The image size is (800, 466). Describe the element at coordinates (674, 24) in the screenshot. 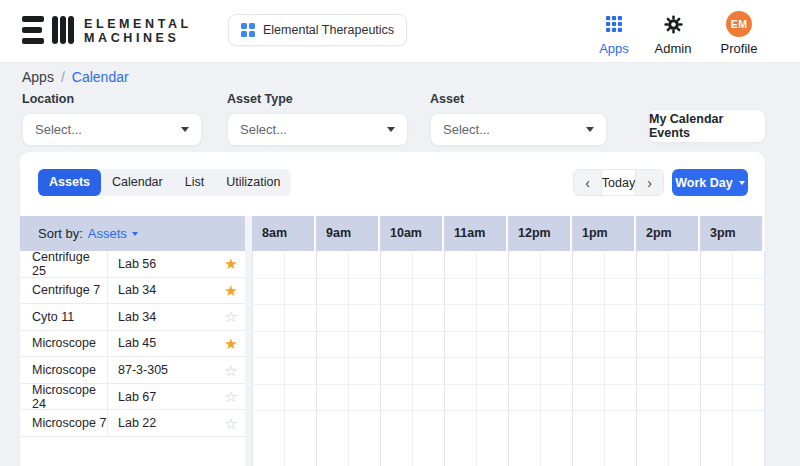

I see `gear-icon` at that location.